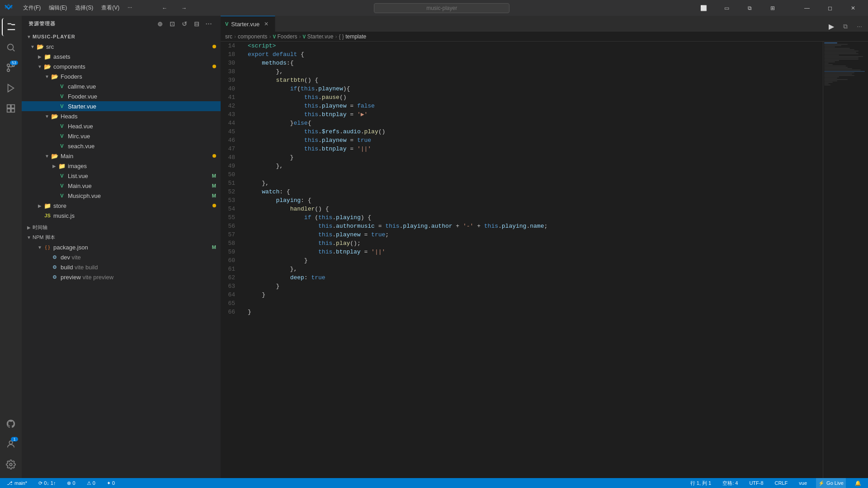 This screenshot has height=488, width=868. I want to click on code-token: =, so click(380, 226).